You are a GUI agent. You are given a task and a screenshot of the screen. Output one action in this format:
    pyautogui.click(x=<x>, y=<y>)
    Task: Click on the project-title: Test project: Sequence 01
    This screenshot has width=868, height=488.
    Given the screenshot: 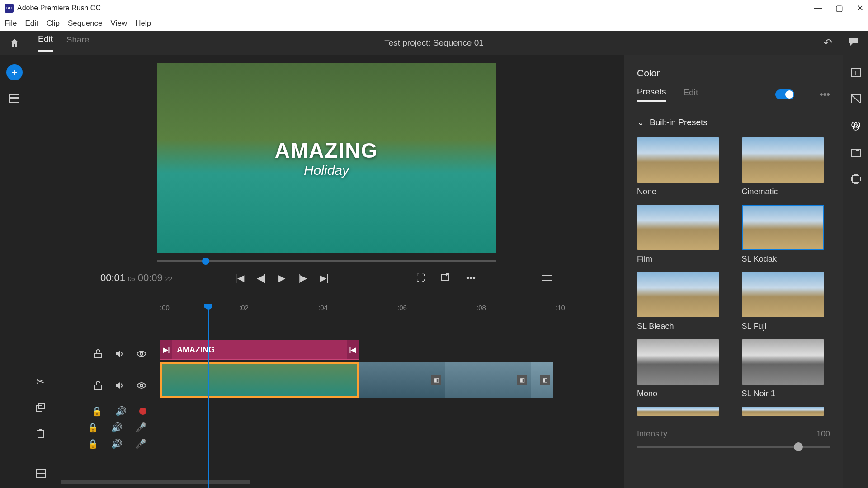 What is the action you would take?
    pyautogui.click(x=434, y=43)
    